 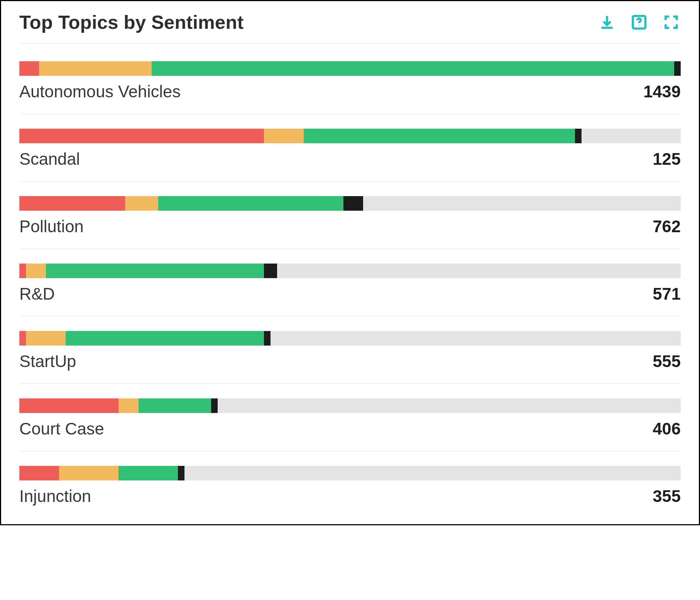 What do you see at coordinates (671, 22) in the screenshot?
I see `fullscreen-button` at bounding box center [671, 22].